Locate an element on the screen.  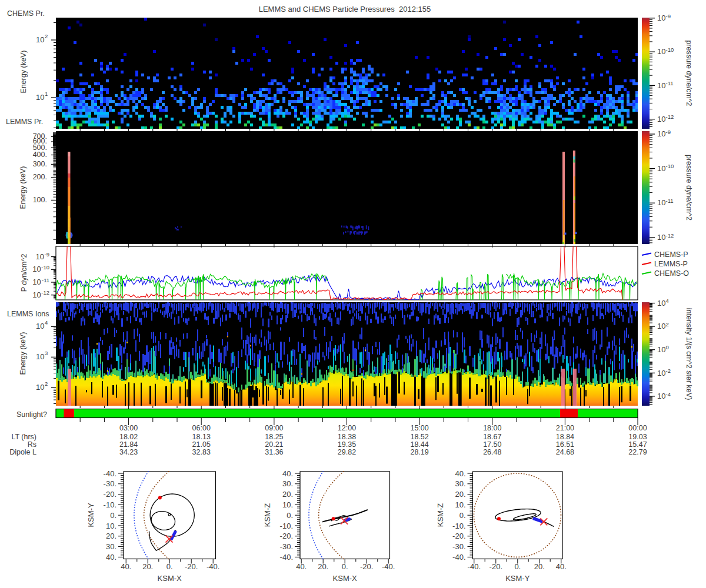
svg-text: -10 is located at coordinates (670, 166).